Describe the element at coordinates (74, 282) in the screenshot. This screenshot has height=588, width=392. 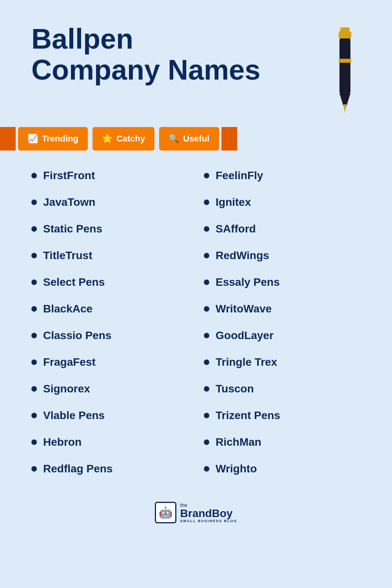
I see `name-text: Select Pens` at that location.